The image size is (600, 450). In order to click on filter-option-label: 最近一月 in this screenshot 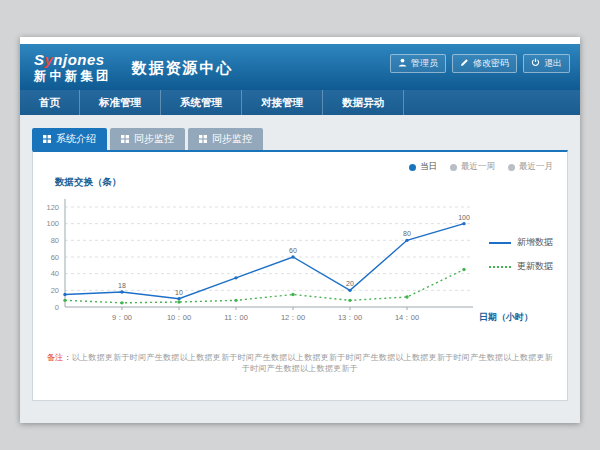, I will do `click(536, 167)`.